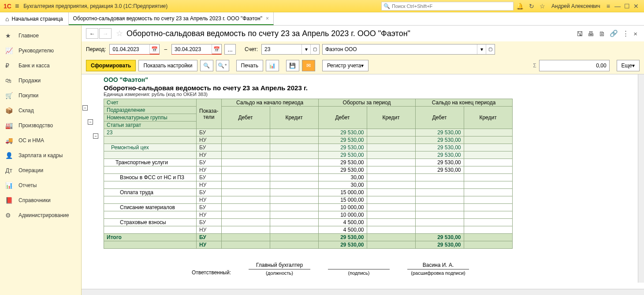  What do you see at coordinates (306, 49) in the screenshot?
I see `account-dropdown-icon: ▾` at bounding box center [306, 49].